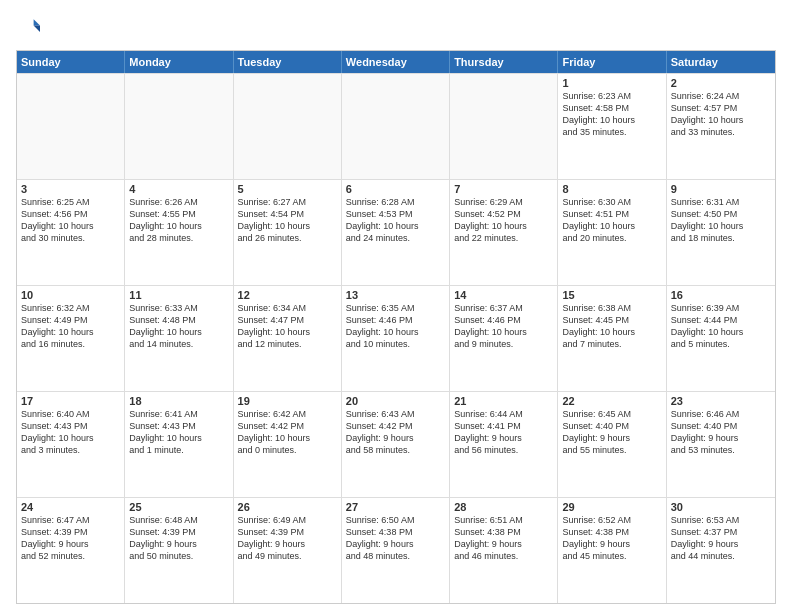  I want to click on cal-cell-6: 6Sunrise: 6:28 AM Sunset: 4:53 PM Daylig…, so click(396, 232).